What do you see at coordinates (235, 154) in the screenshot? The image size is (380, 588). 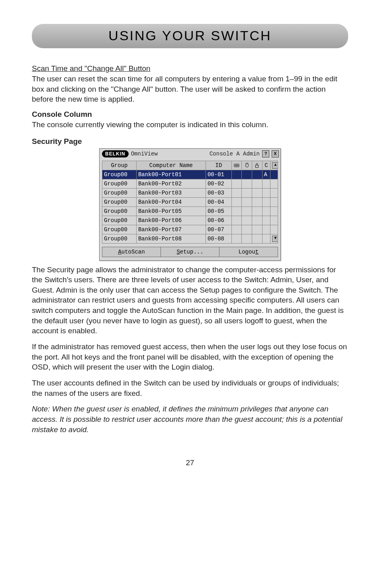 I see `osd-console-label: Console A Admin` at bounding box center [235, 154].